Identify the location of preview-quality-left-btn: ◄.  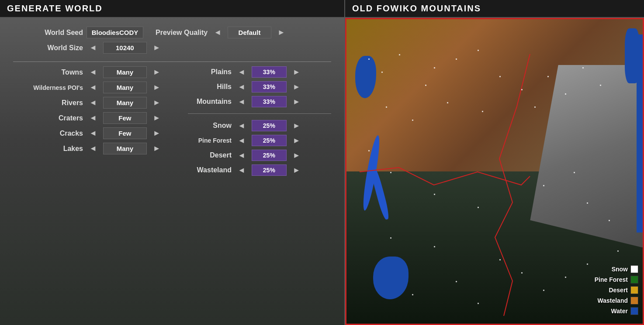
(218, 32).